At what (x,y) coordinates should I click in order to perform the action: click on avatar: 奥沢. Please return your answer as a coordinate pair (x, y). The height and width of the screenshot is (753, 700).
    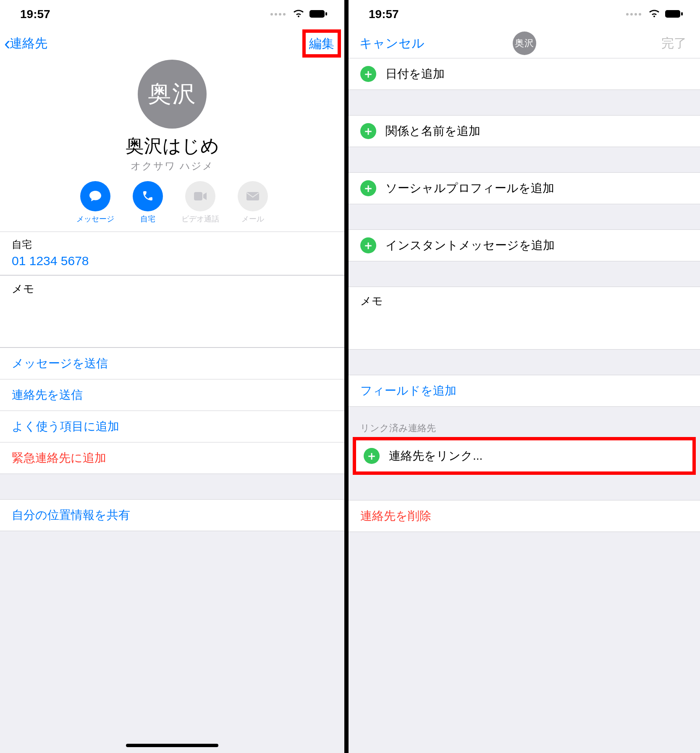
    Looking at the image, I should click on (172, 94).